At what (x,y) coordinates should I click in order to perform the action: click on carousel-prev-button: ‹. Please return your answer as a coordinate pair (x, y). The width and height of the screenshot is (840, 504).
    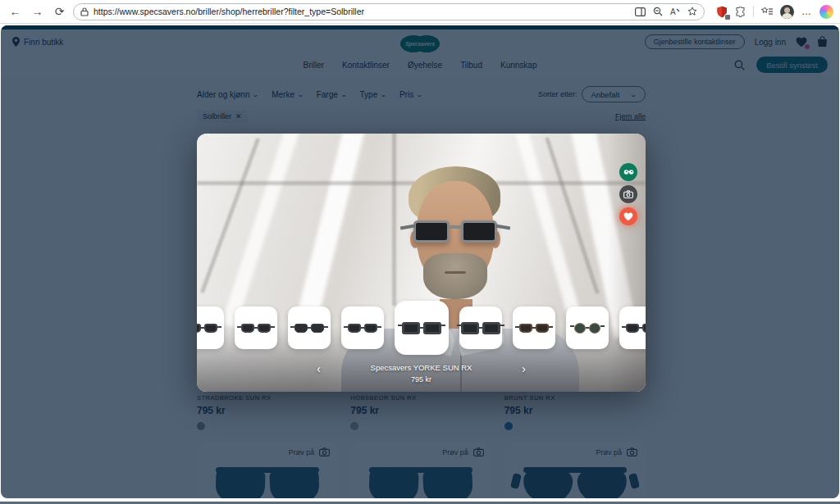
    Looking at the image, I should click on (318, 369).